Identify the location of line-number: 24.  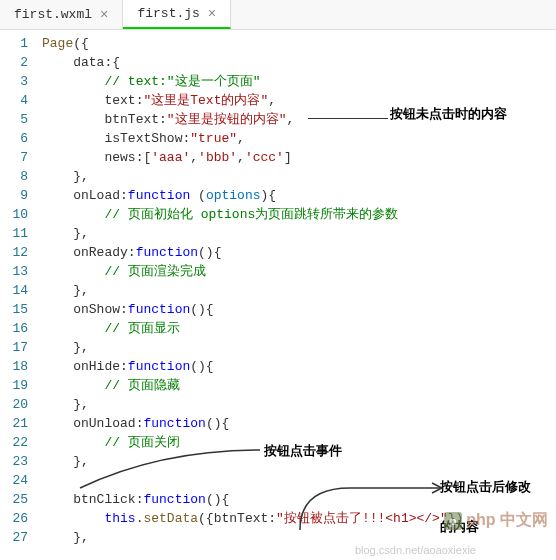
(14, 480).